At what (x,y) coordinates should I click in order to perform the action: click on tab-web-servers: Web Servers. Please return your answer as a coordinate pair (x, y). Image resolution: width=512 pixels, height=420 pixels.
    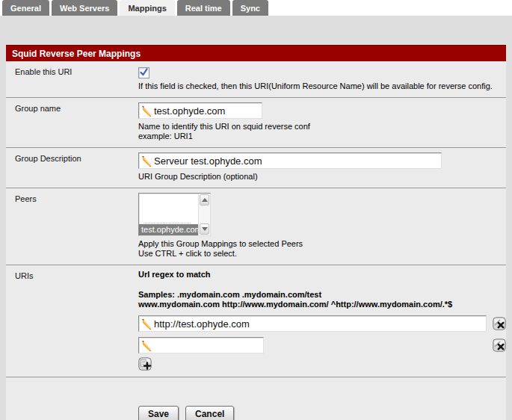
    Looking at the image, I should click on (84, 7).